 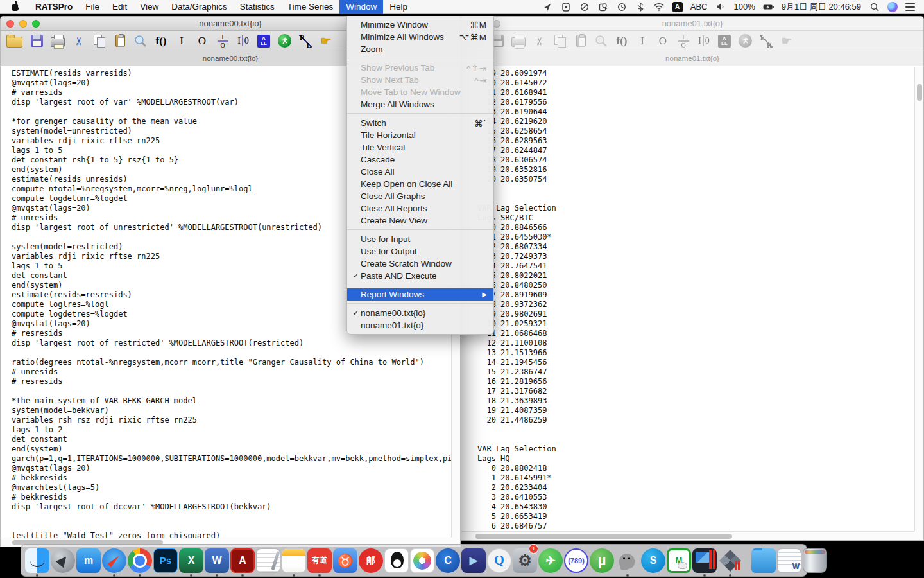 What do you see at coordinates (448, 561) in the screenshot?
I see `dock-item-caj: C` at bounding box center [448, 561].